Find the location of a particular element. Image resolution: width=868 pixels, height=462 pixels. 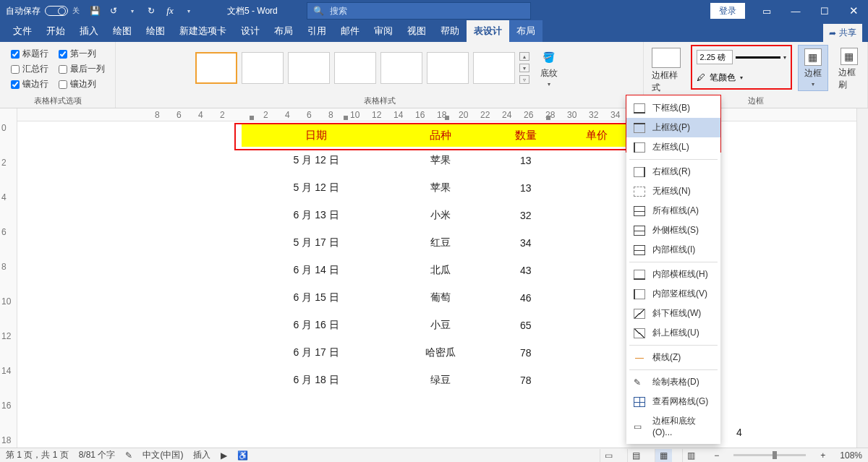

check-banded-col: 镶边列 is located at coordinates (77, 84).